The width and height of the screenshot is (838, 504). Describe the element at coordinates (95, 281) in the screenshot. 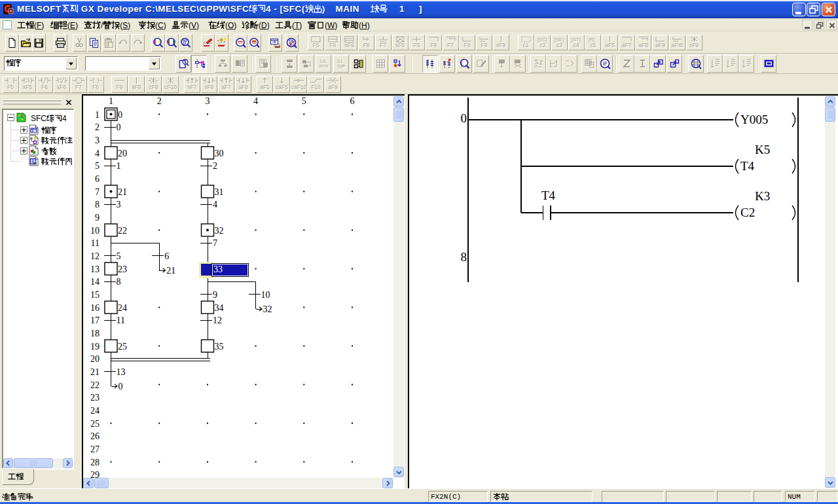

I see `svg-text: 14` at that location.